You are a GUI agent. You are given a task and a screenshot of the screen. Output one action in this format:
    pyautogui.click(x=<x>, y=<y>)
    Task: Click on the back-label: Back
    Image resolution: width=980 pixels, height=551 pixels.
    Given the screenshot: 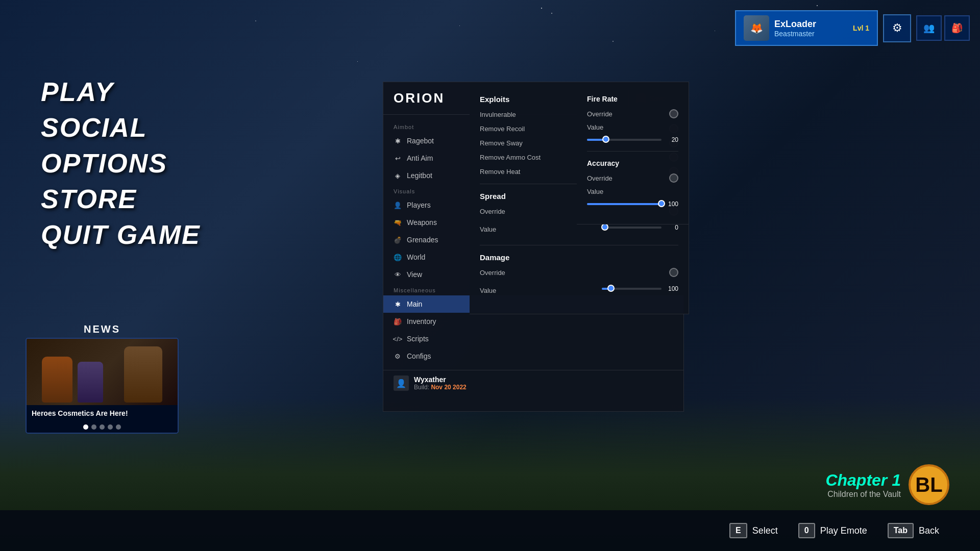 What is the action you would take?
    pyautogui.click(x=929, y=531)
    